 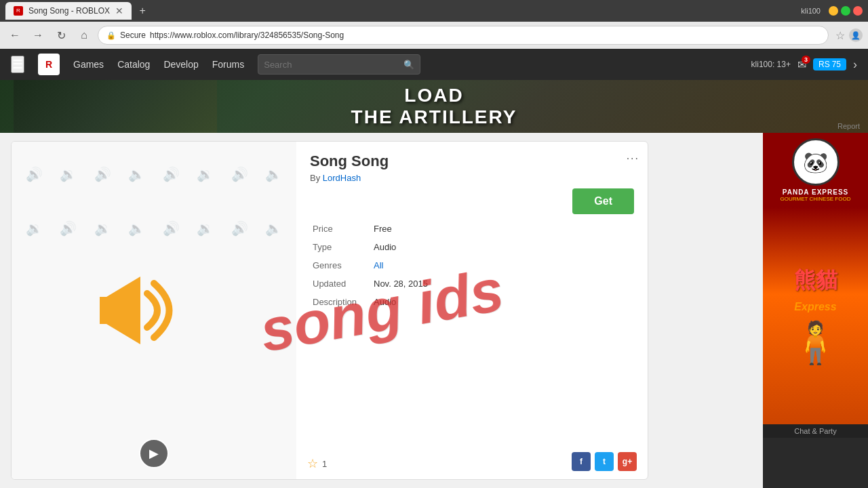 What do you see at coordinates (833, 11) in the screenshot?
I see `minimize-button` at bounding box center [833, 11].